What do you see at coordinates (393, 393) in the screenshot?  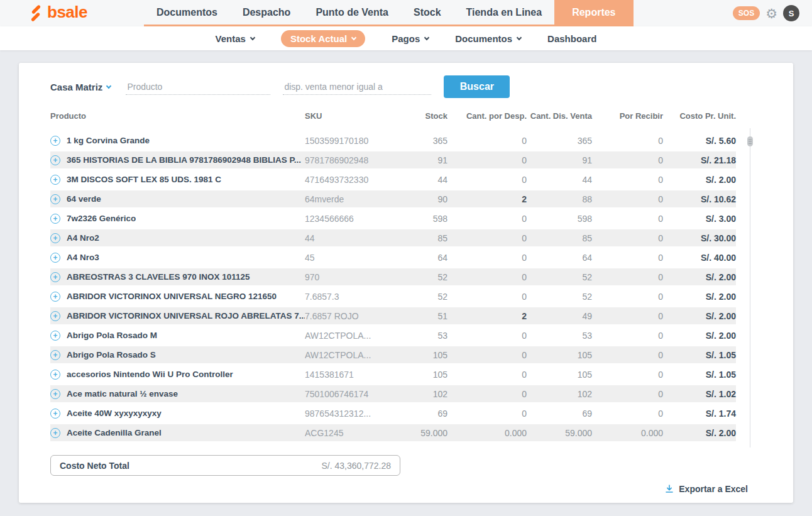 I see `table-row: + Ace matic natural ½ envase 75010067461…` at bounding box center [393, 393].